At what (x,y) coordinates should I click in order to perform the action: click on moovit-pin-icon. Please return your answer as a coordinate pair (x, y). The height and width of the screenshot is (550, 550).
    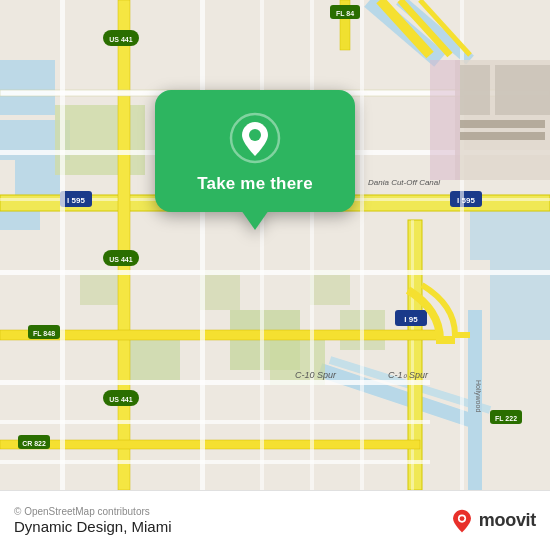
    Looking at the image, I should click on (462, 521).